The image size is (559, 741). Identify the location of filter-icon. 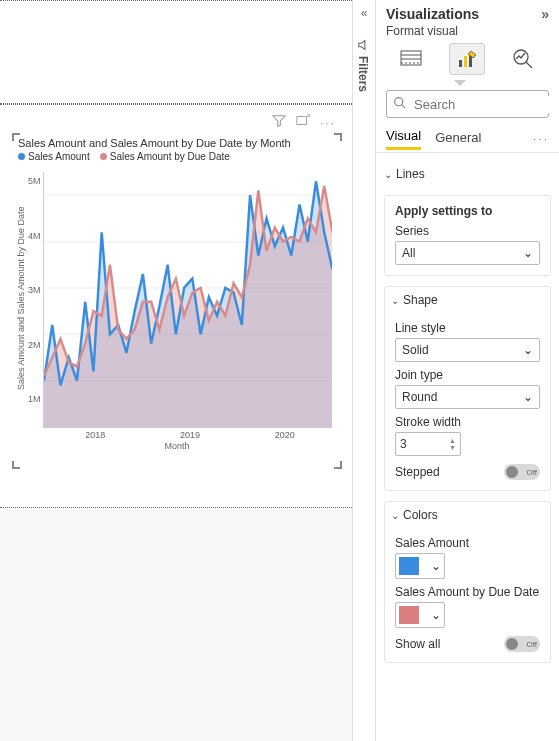
(279, 122).